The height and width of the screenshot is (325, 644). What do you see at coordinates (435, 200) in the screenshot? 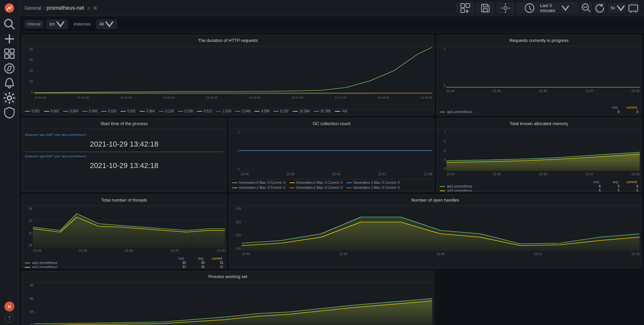
I see `panel-handles-title: Number of open handles` at bounding box center [435, 200].